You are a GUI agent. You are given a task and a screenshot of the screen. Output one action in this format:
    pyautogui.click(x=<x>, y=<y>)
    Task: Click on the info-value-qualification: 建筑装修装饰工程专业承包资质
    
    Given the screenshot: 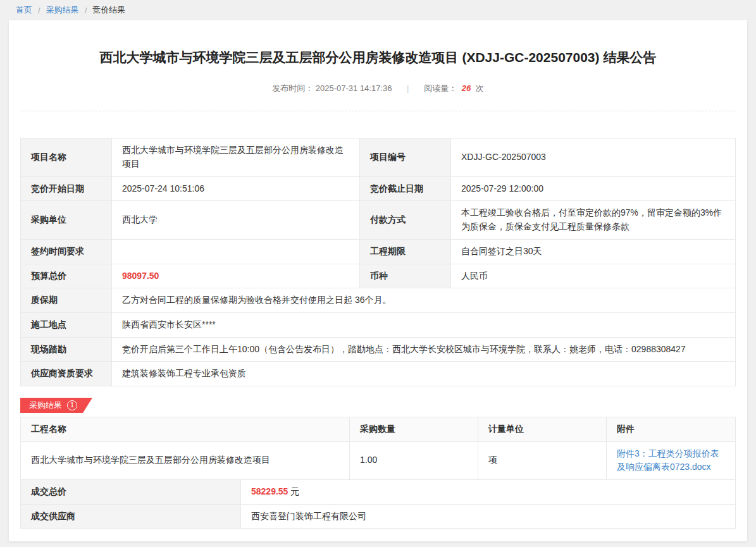 What is the action you would take?
    pyautogui.click(x=424, y=374)
    